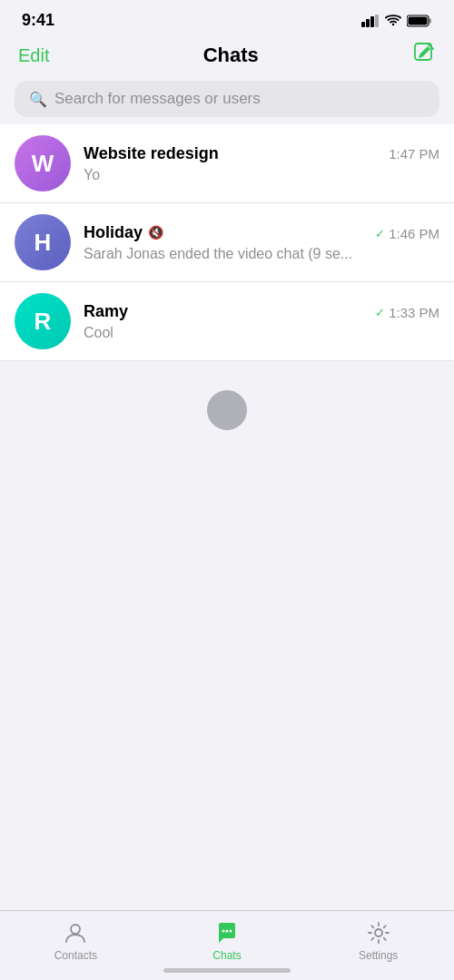 The height and width of the screenshot is (980, 454). Describe the element at coordinates (227, 956) in the screenshot. I see `tab-chats-label: Chats` at that location.